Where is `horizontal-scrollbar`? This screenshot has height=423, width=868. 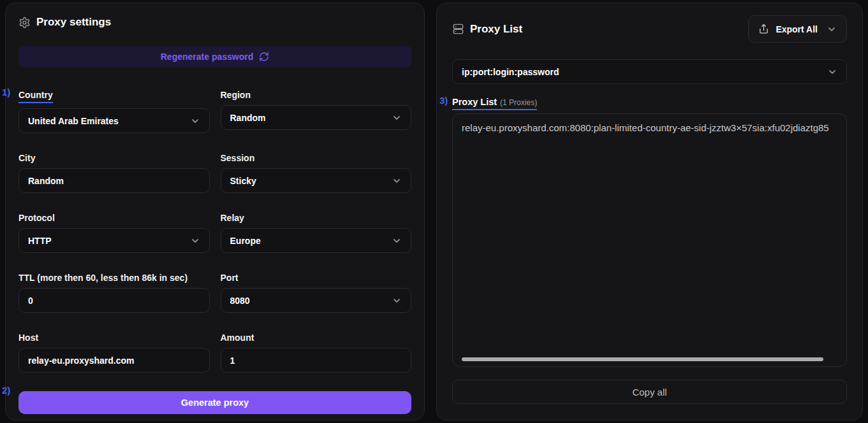 horizontal-scrollbar is located at coordinates (643, 359).